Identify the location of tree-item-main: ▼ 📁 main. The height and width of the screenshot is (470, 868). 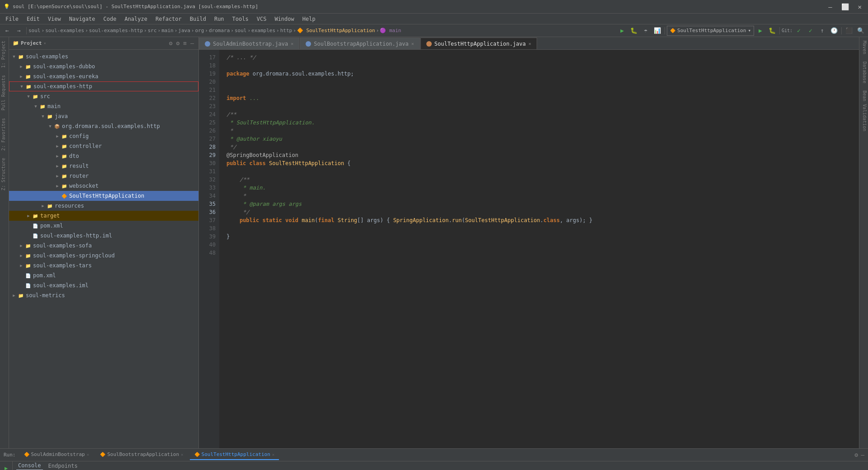
(104, 106).